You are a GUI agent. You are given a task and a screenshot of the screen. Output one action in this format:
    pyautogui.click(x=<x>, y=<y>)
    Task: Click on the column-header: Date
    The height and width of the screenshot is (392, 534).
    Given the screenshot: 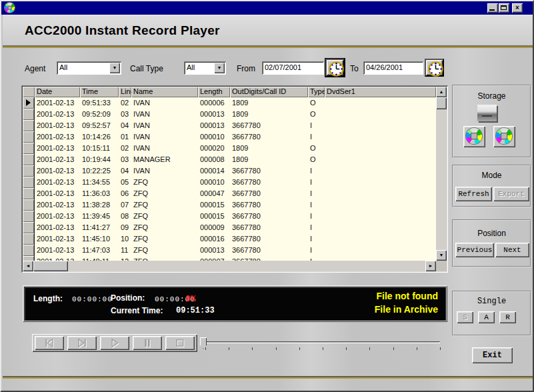 What is the action you would take?
    pyautogui.click(x=57, y=92)
    